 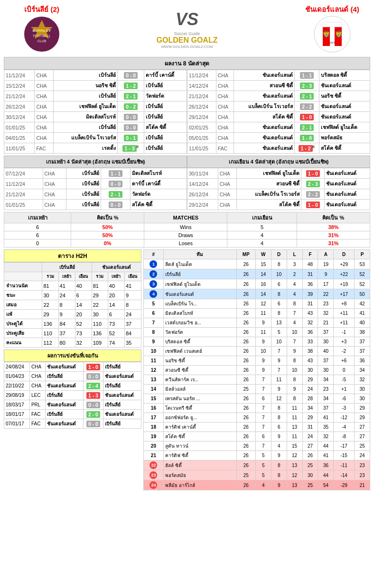 I want to click on league-team: แบล็คเบิร์น โร..., so click(x=200, y=304).